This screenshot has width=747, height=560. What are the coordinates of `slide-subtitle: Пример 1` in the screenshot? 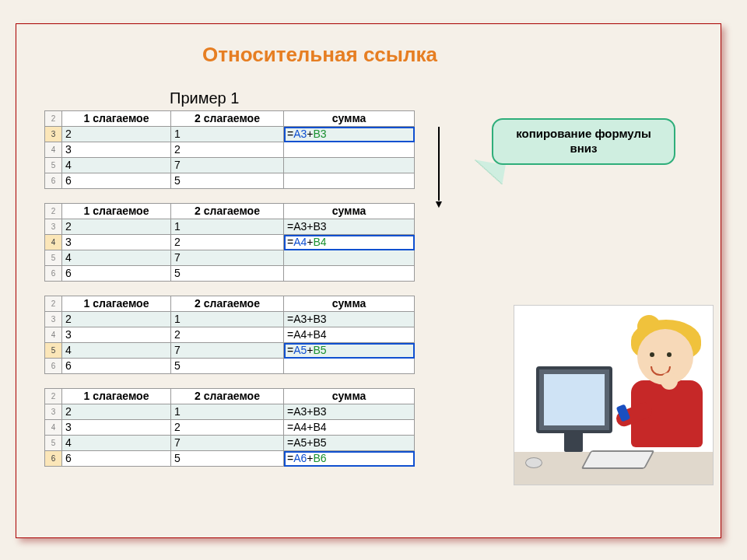 It's located at (204, 98).